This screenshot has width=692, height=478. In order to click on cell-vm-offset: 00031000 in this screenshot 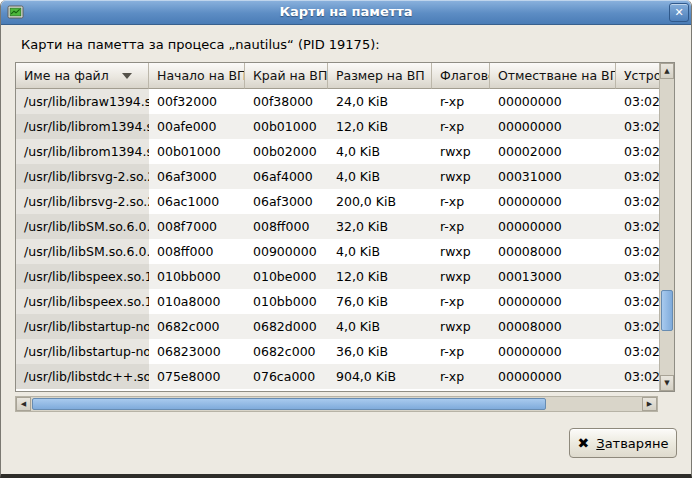, I will do `click(553, 176)`.